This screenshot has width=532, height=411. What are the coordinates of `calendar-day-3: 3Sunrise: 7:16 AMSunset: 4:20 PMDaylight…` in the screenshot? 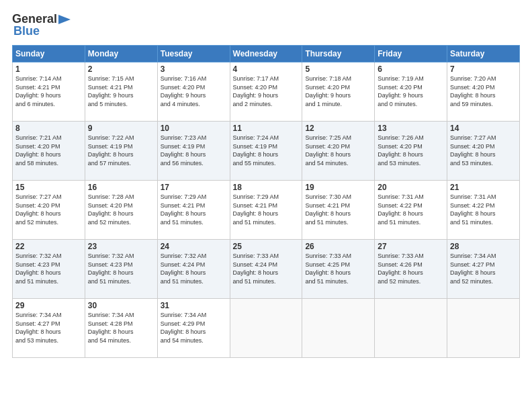 It's located at (193, 92).